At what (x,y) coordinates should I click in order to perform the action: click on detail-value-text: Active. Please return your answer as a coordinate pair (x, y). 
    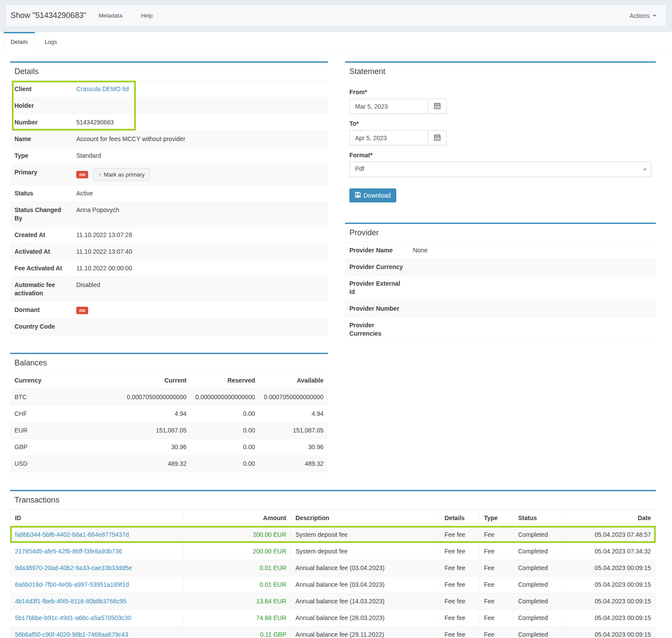
    Looking at the image, I should click on (85, 193).